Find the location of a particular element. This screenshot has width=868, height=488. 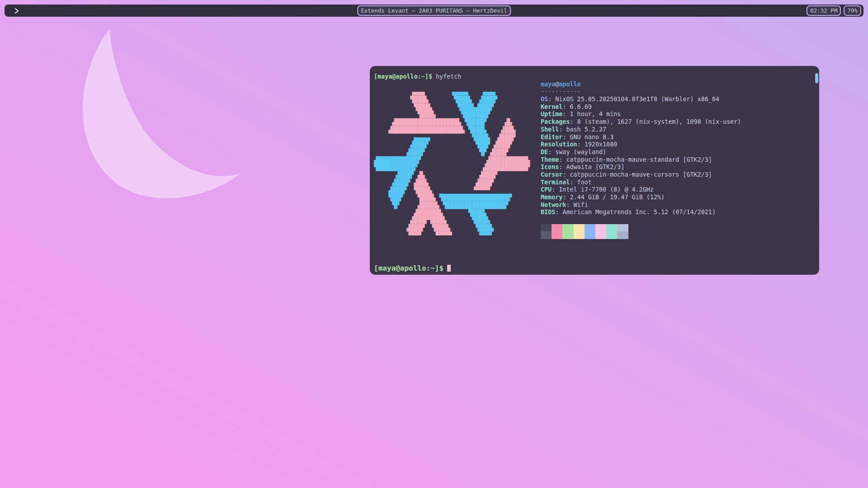

fetch-entry: Network: Wifi is located at coordinates (641, 205).